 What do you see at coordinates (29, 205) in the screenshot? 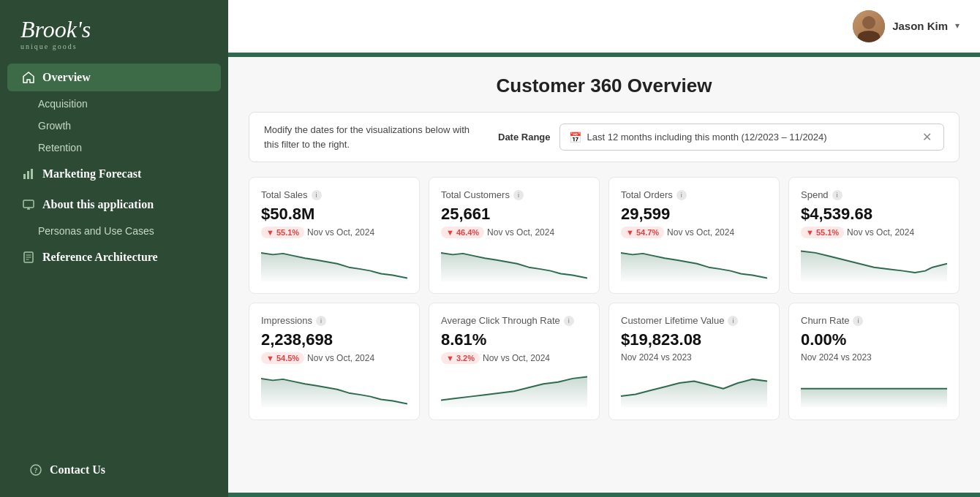
I see `monitor-icon` at bounding box center [29, 205].